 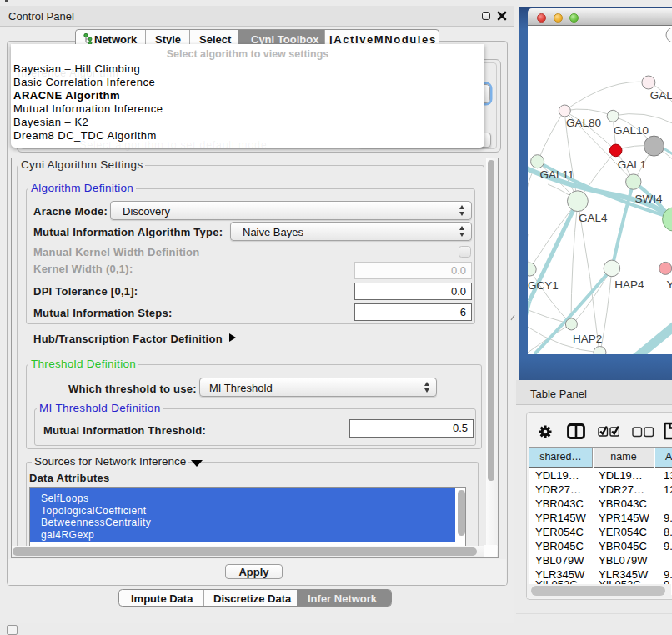 I want to click on svg-text: HAP2, so click(x=587, y=338).